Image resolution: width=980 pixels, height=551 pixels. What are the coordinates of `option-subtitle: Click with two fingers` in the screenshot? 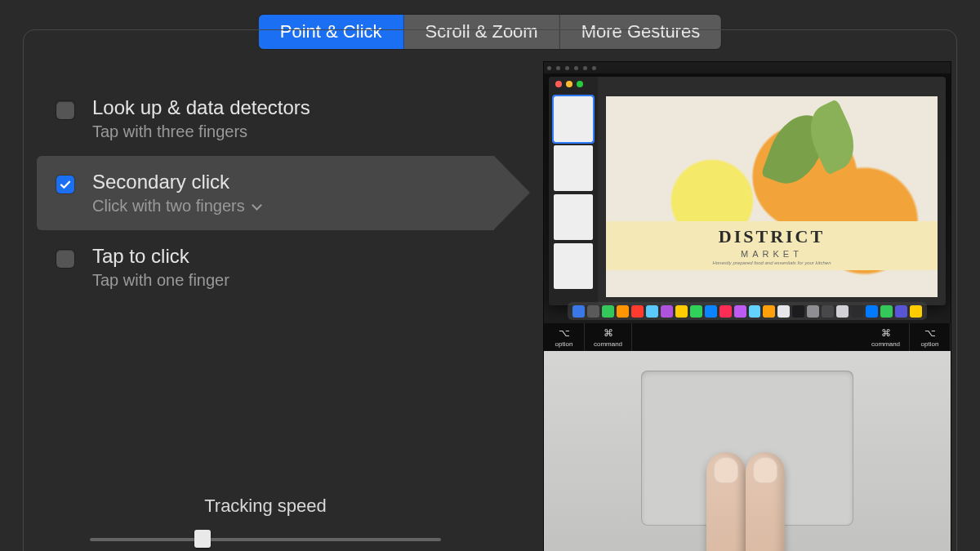 It's located at (168, 206).